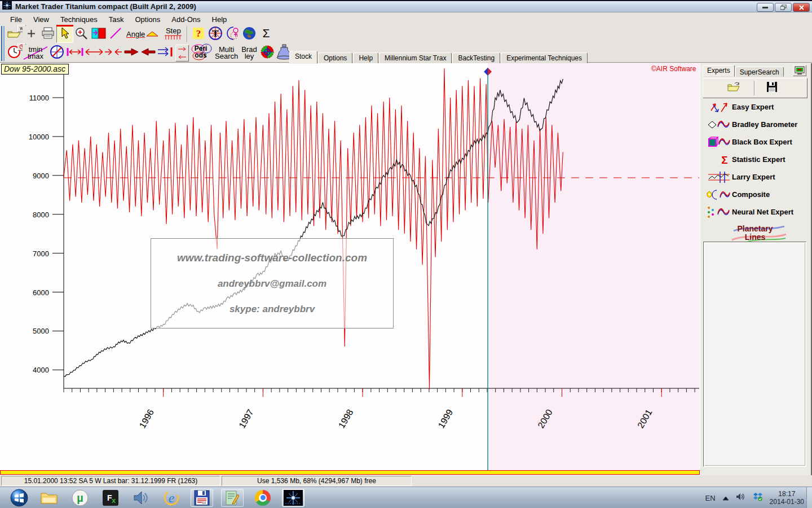 The image size is (812, 508). Describe the element at coordinates (232, 34) in the screenshot. I see `astro-button` at that location.